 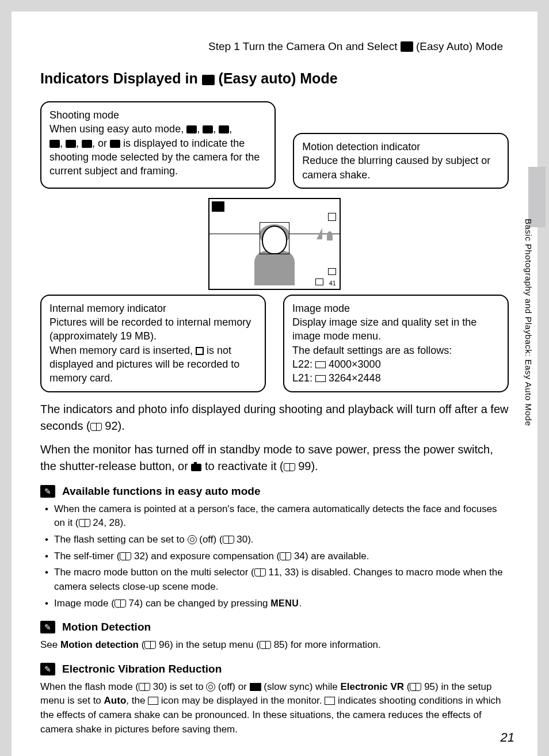 I want to click on menu-button-label: MENU, so click(x=284, y=603).